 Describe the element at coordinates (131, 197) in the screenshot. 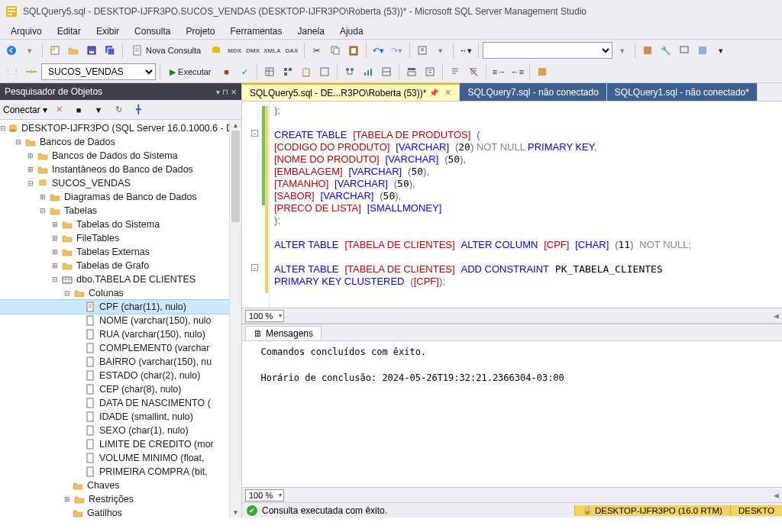

I see `tree-diagramas: Diagramas de Banco de Dados` at that location.